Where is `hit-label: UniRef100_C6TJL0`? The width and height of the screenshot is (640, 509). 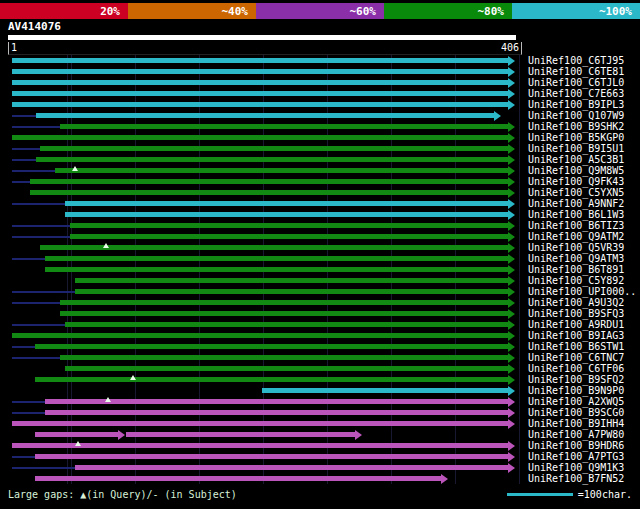 hit-label: UniRef100_C6TJL0 is located at coordinates (576, 82).